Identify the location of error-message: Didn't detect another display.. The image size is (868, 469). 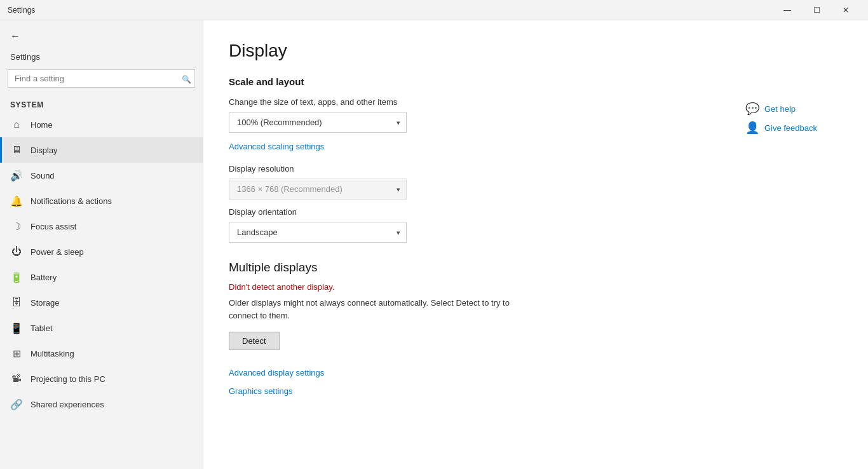
(536, 287).